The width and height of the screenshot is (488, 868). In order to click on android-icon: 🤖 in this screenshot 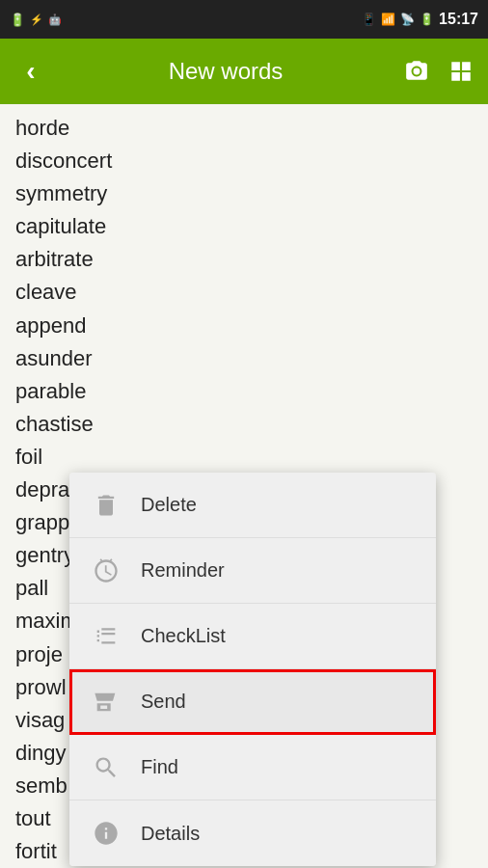, I will do `click(55, 19)`.